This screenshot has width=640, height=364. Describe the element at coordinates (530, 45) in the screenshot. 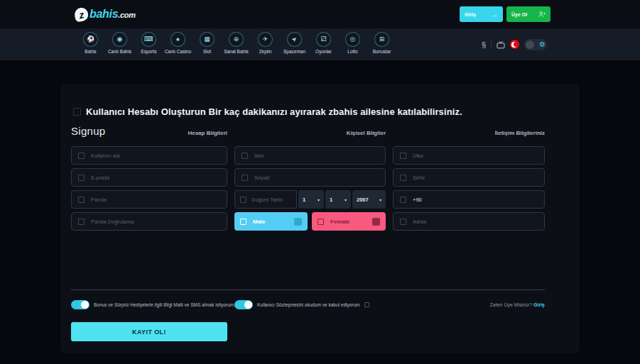

I see `toggle-knob` at that location.